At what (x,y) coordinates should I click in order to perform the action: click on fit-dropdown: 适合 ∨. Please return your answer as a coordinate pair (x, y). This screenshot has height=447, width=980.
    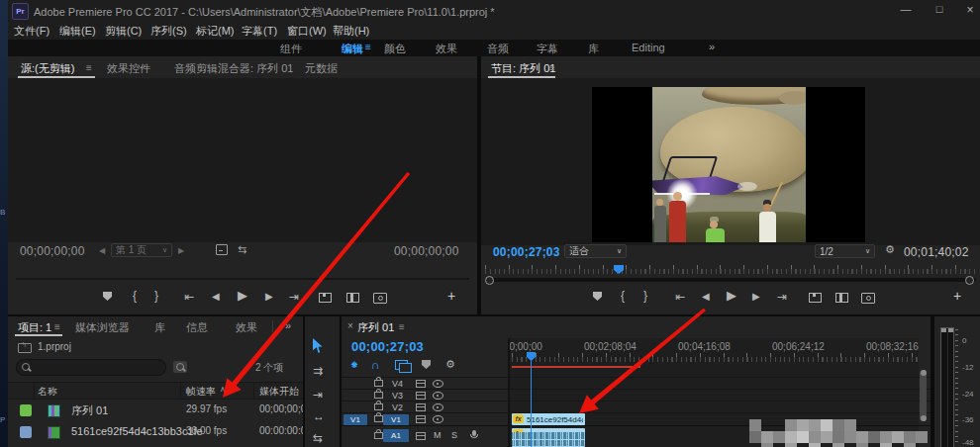
    Looking at the image, I should click on (596, 251).